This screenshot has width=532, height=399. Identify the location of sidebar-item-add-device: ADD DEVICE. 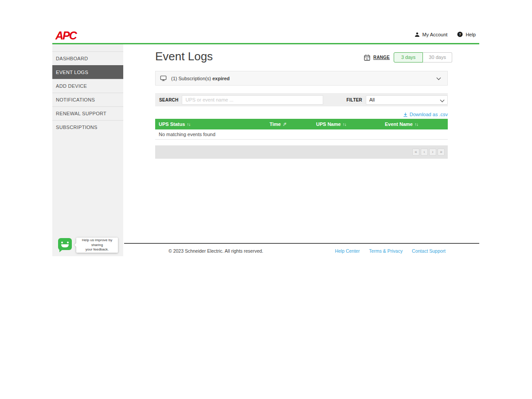
(88, 86).